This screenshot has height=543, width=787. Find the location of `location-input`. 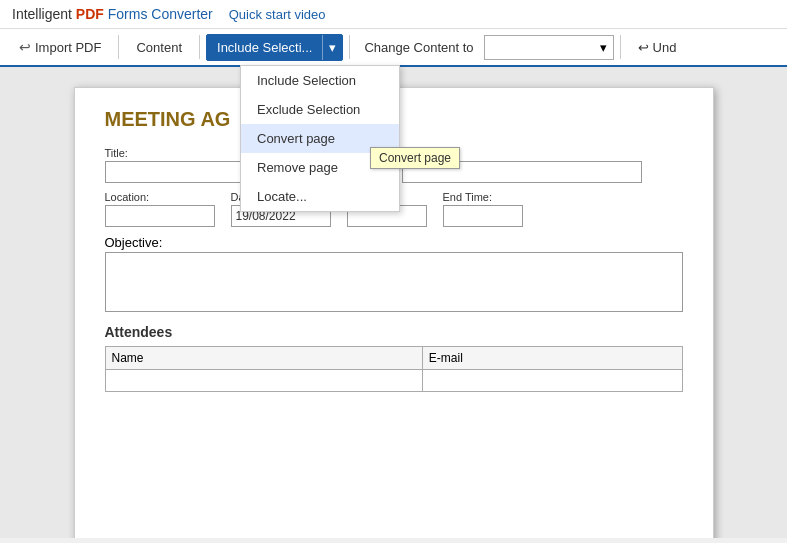

location-input is located at coordinates (160, 216).